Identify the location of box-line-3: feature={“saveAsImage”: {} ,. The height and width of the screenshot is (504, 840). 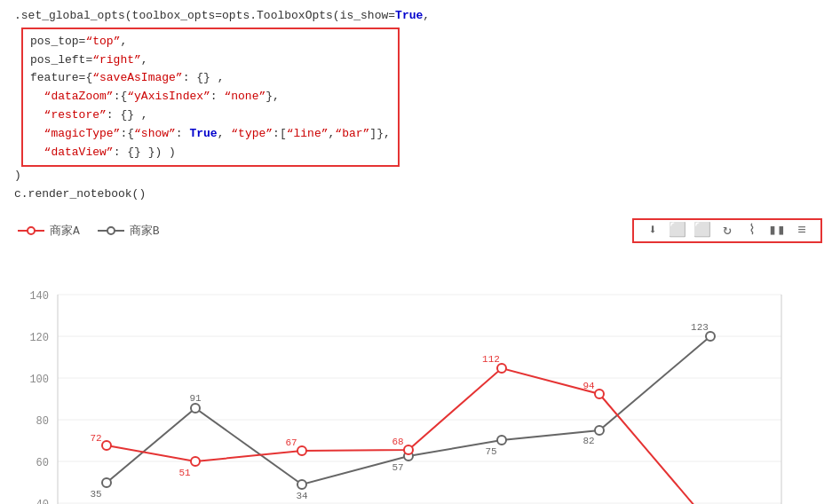
(210, 78).